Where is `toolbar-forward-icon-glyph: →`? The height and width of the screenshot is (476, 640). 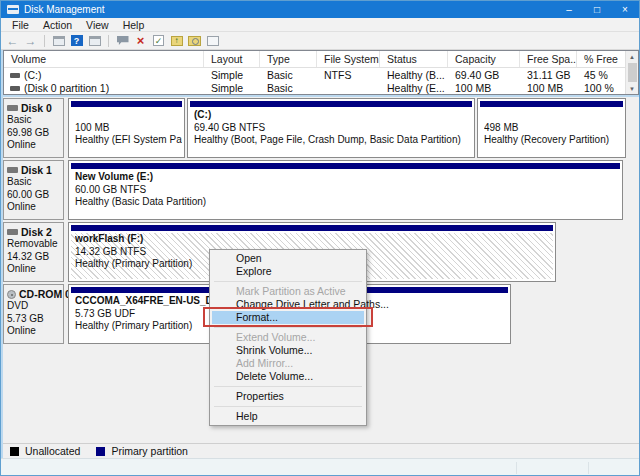
toolbar-forward-icon-glyph: → is located at coordinates (31, 41).